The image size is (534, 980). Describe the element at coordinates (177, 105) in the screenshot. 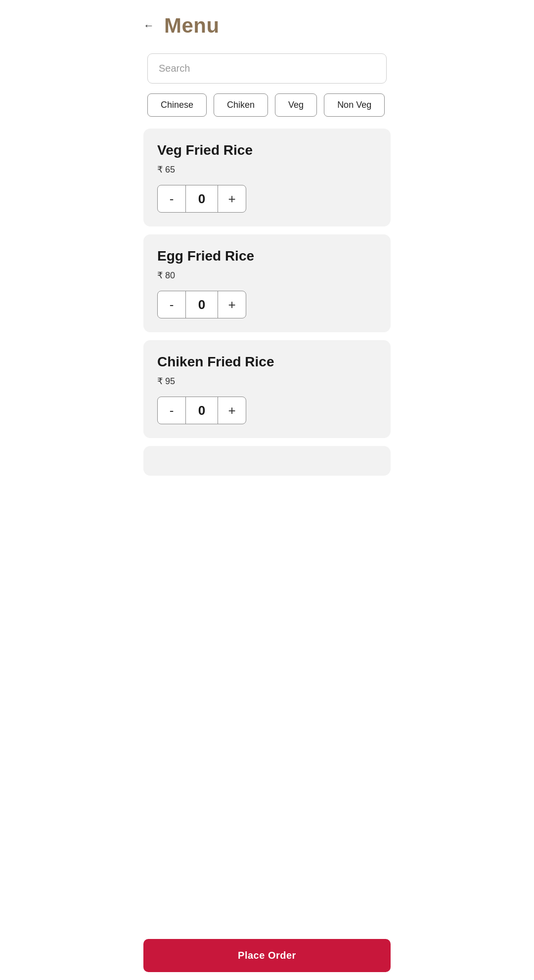

I see `filter-tab-chinese: Chinese` at that location.